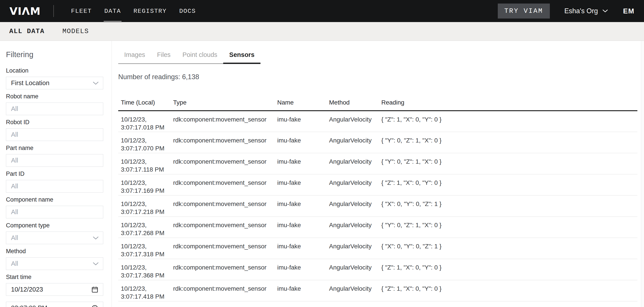 The image size is (644, 307). I want to click on viam-logo: VIΛM, so click(25, 11).